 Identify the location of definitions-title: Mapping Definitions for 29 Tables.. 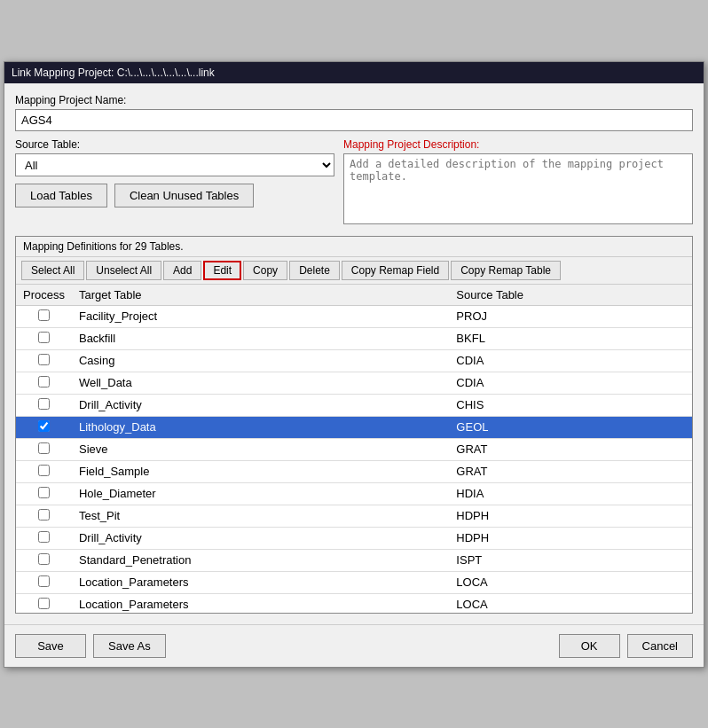
(354, 247).